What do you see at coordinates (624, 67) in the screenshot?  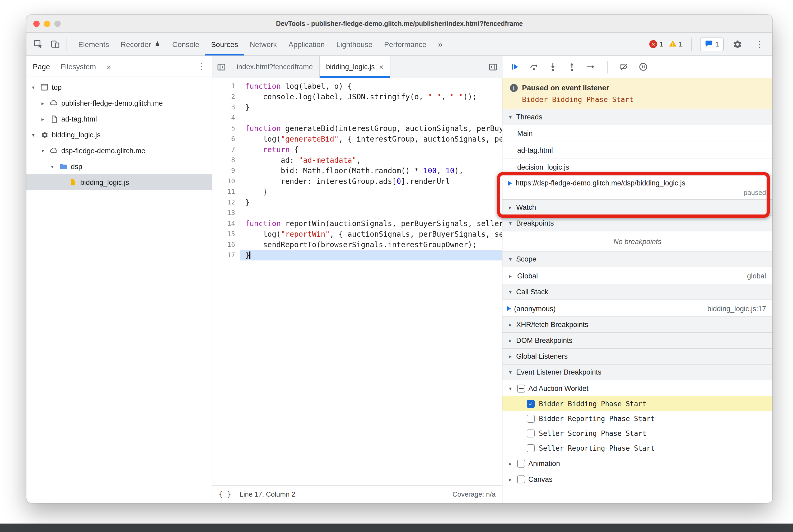 I see `deactivate-breakpoints-icon` at bounding box center [624, 67].